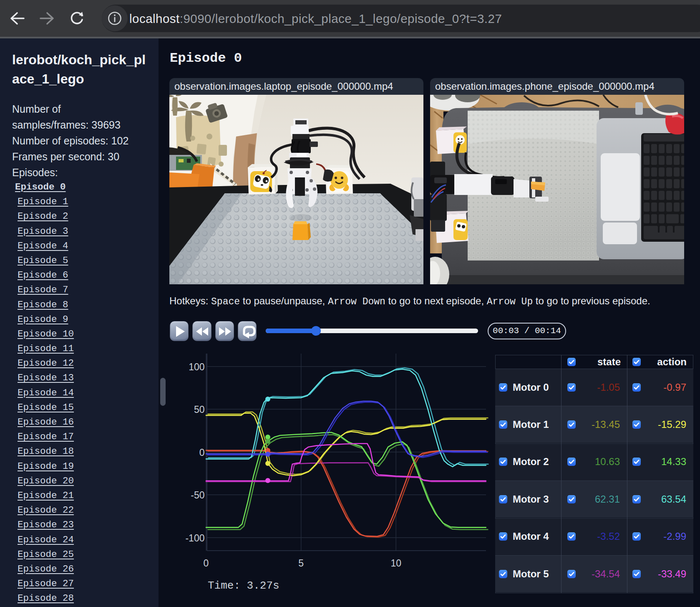 The height and width of the screenshot is (607, 700). What do you see at coordinates (195, 538) in the screenshot?
I see `svg-text: -100` at bounding box center [195, 538].